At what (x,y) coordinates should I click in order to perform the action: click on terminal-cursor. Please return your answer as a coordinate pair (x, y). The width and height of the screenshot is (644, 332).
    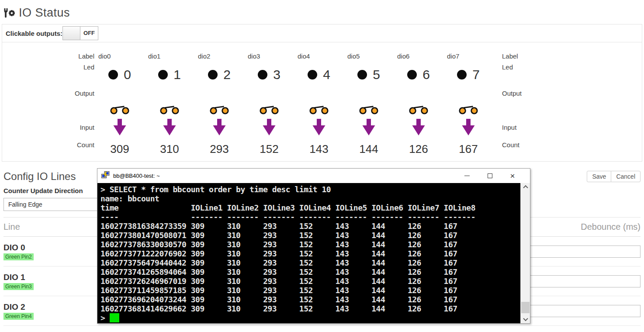
    Looking at the image, I should click on (114, 318).